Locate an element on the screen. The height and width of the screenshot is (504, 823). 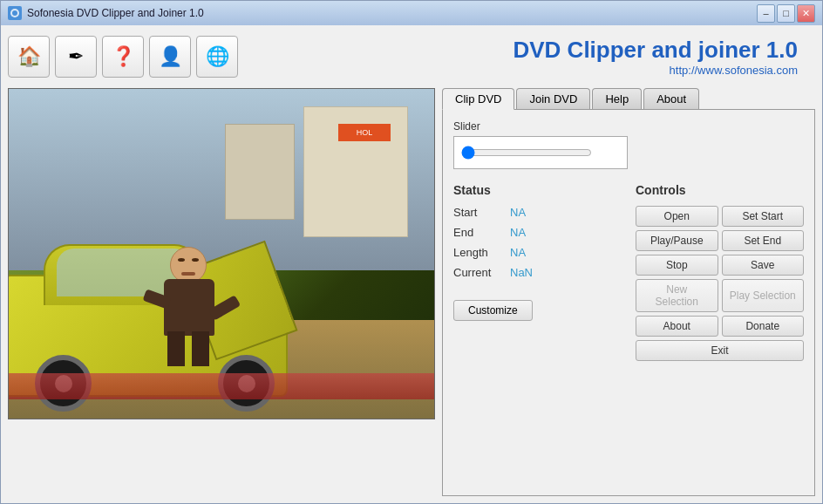
person-head is located at coordinates (188, 265).